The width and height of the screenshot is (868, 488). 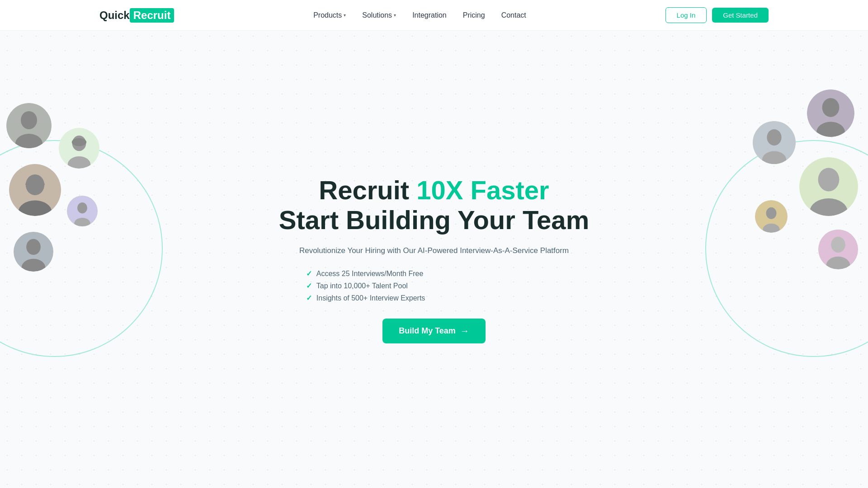 I want to click on nav-link-contact: Contact, so click(x=514, y=15).